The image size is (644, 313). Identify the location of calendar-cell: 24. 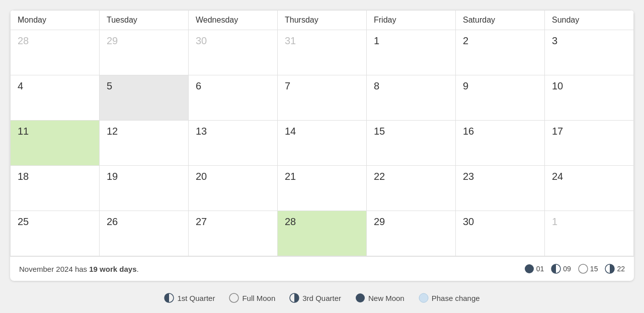
(590, 188).